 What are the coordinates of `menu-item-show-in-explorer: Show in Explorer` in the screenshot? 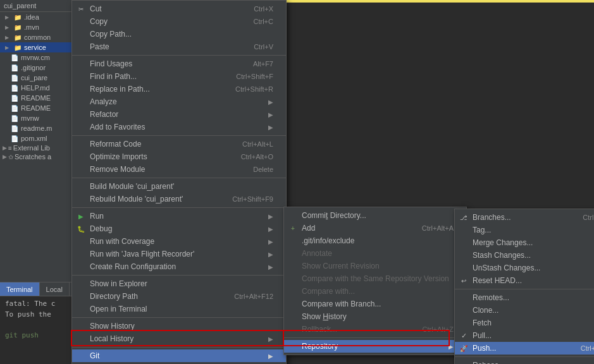 It's located at (179, 284).